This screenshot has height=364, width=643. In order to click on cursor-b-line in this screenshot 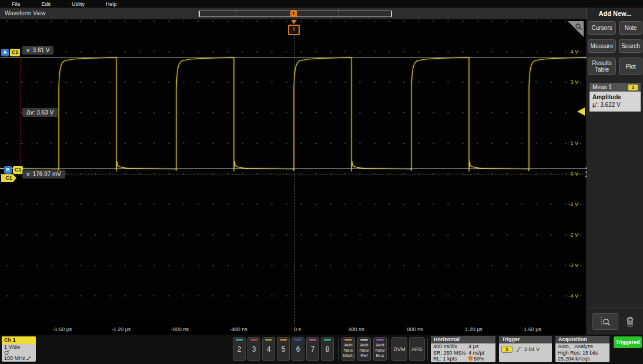, I will do `click(293, 169)`.